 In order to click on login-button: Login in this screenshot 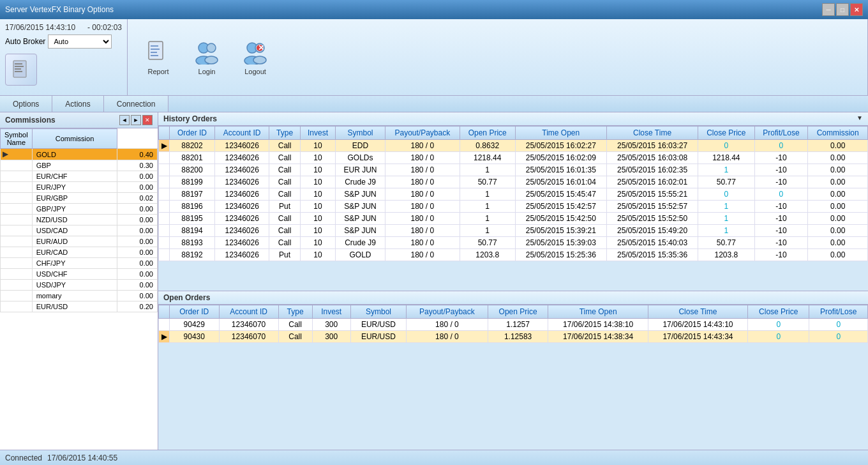, I will do `click(207, 57)`.